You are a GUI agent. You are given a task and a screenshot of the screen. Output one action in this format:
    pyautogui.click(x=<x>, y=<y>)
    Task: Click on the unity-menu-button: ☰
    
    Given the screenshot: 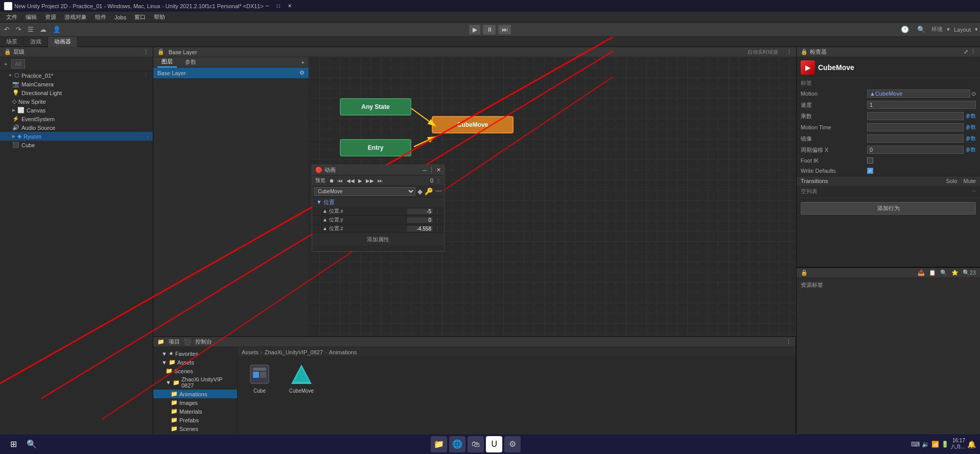 What is the action you would take?
    pyautogui.click(x=31, y=30)
    